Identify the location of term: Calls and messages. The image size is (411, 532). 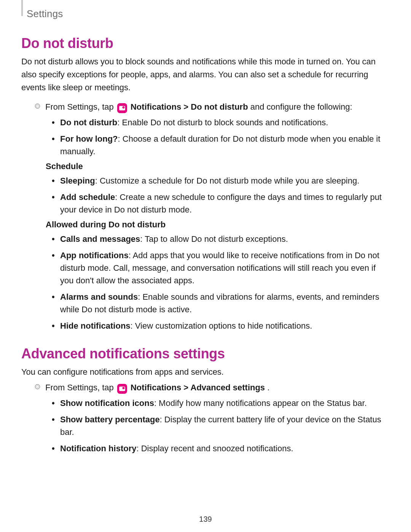
(100, 239).